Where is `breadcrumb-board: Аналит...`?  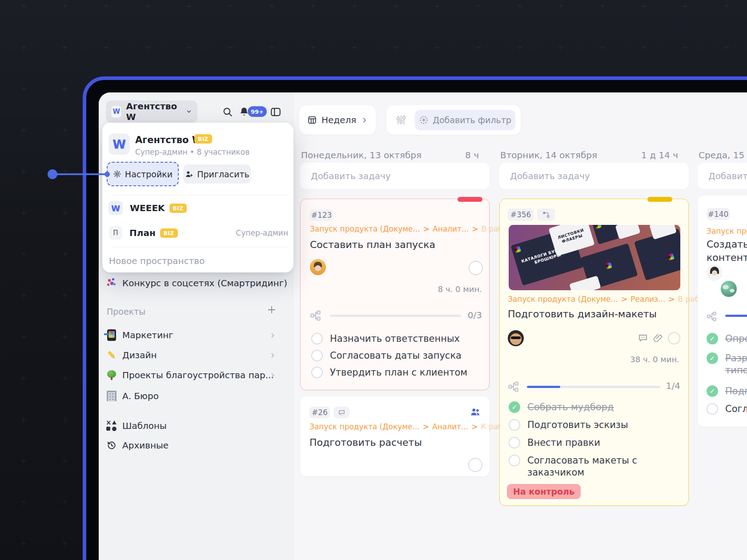
breadcrumb-board: Аналит... is located at coordinates (451, 229).